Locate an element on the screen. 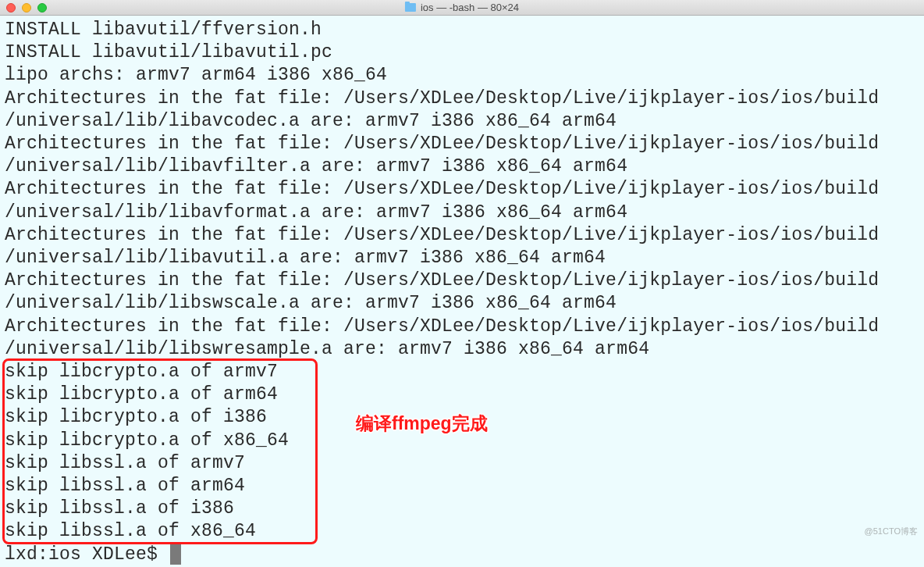  window-titlebar: ios — -bash — 80×24 is located at coordinates (462, 8).